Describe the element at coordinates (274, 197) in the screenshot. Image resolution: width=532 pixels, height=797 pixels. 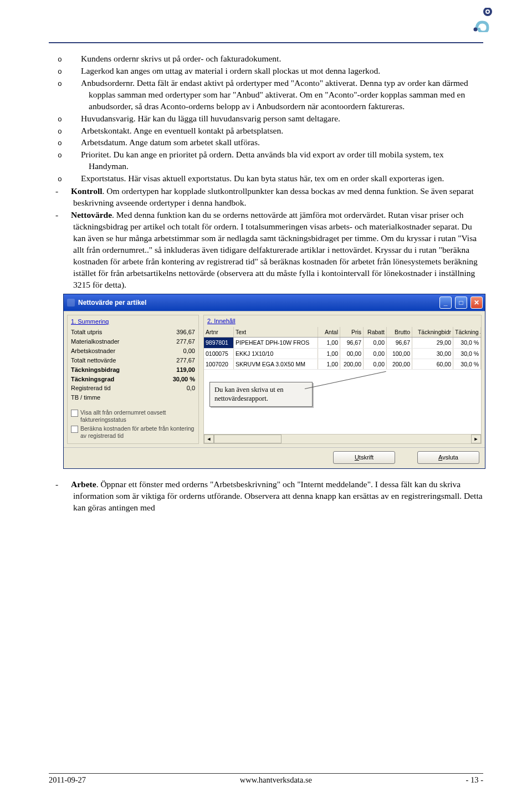
I see `kontroll-text: . Om ordertypen har kopplade slutkontrol…` at that location.